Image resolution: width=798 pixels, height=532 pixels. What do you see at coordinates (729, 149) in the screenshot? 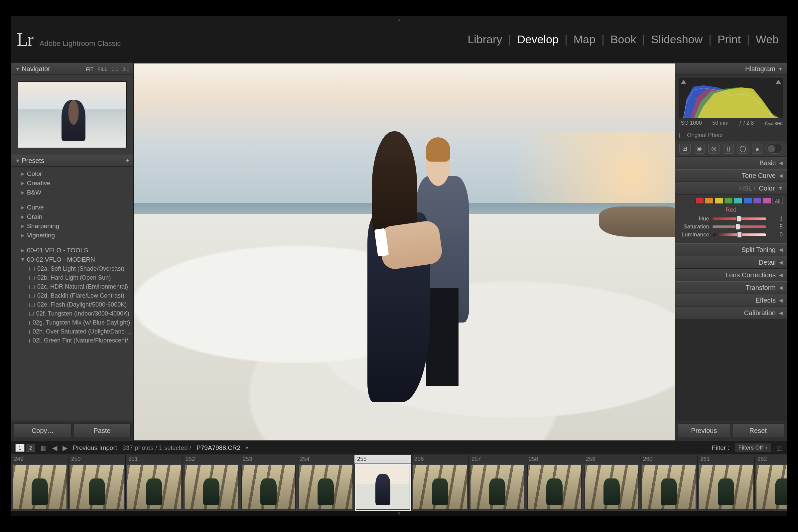
I see `grad-tool-icon: ▯` at bounding box center [729, 149].